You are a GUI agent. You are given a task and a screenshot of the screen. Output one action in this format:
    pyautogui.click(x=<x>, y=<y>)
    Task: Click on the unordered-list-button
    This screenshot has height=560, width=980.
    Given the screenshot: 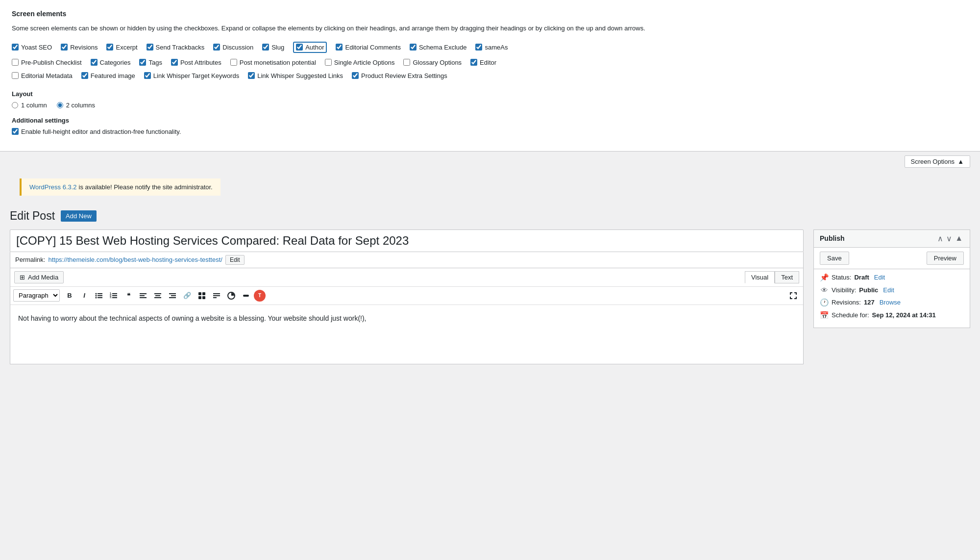 What is the action you would take?
    pyautogui.click(x=99, y=296)
    